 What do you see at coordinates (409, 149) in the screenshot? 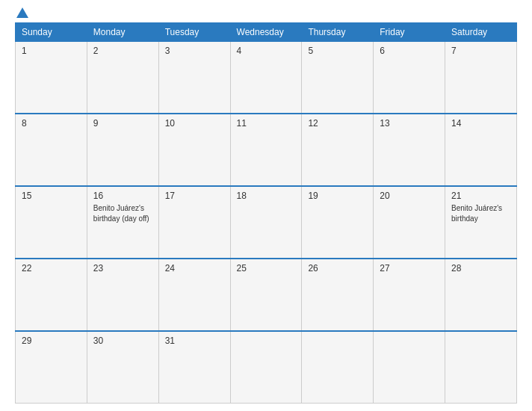
I see `calendar-day-cell: 13` at bounding box center [409, 149].